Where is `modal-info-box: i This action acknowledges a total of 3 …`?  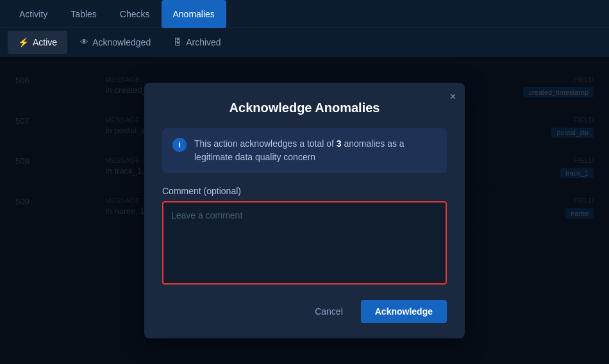 modal-info-box: i This action acknowledges a total of 3 … is located at coordinates (304, 151).